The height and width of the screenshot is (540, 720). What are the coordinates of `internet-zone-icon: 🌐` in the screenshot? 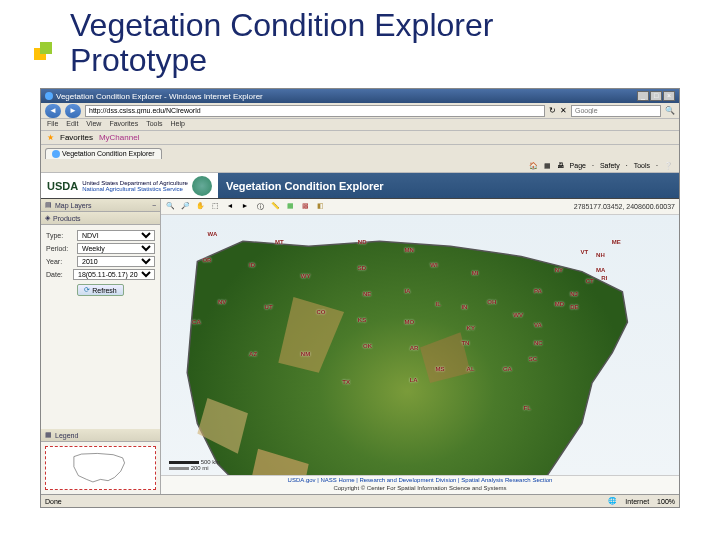 It's located at (612, 501).